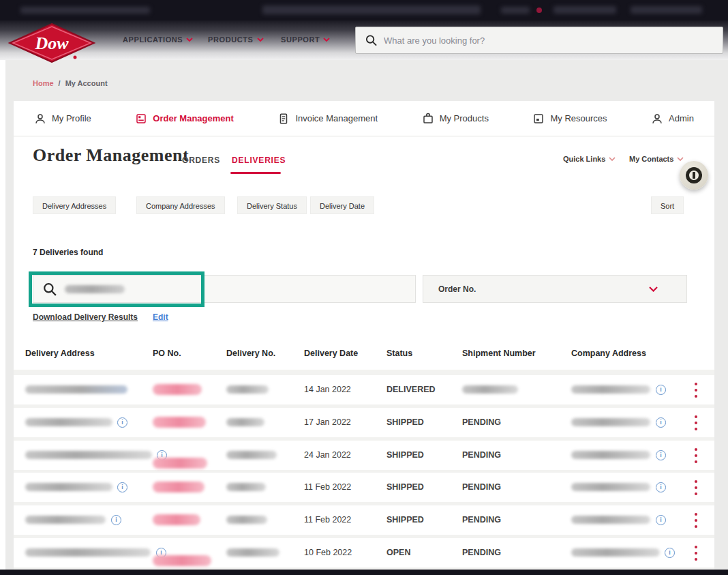  What do you see at coordinates (181, 205) in the screenshot?
I see `filter-company-addresses: Company Addresses` at bounding box center [181, 205].